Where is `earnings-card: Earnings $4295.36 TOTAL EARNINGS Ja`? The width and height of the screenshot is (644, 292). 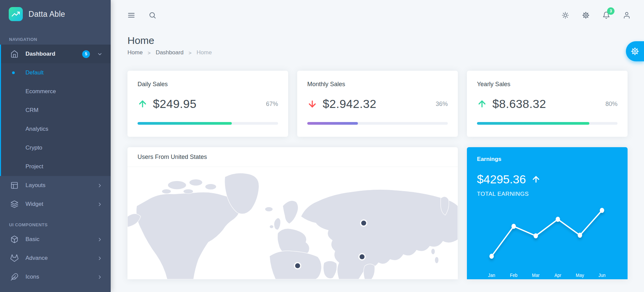 earnings-card: Earnings $4295.36 TOTAL EARNINGS Ja is located at coordinates (547, 213).